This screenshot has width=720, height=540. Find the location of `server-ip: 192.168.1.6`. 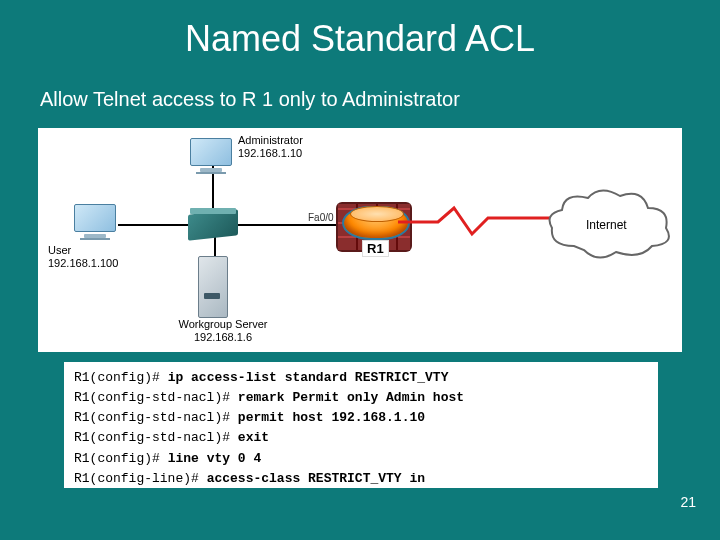

server-ip: 192.168.1.6 is located at coordinates (223, 338).